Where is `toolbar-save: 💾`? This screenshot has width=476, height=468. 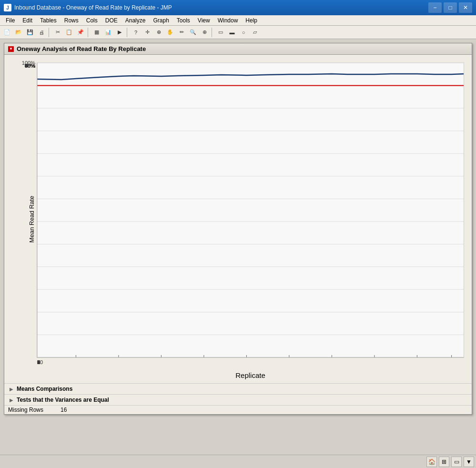
toolbar-save: 💾 is located at coordinates (30, 32).